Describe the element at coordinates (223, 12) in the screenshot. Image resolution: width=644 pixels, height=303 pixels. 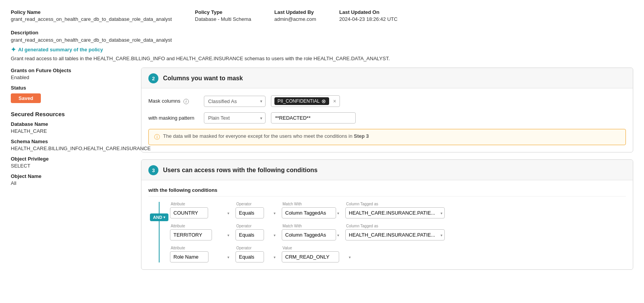
I see `policy-type-label: Policy Type` at that location.